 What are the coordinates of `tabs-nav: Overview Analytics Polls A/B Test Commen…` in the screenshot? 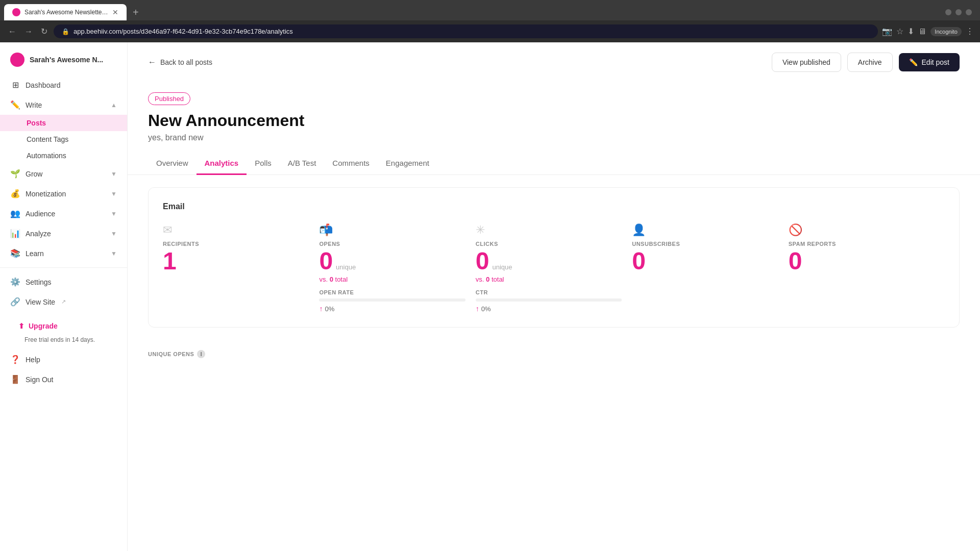 It's located at (554, 164).